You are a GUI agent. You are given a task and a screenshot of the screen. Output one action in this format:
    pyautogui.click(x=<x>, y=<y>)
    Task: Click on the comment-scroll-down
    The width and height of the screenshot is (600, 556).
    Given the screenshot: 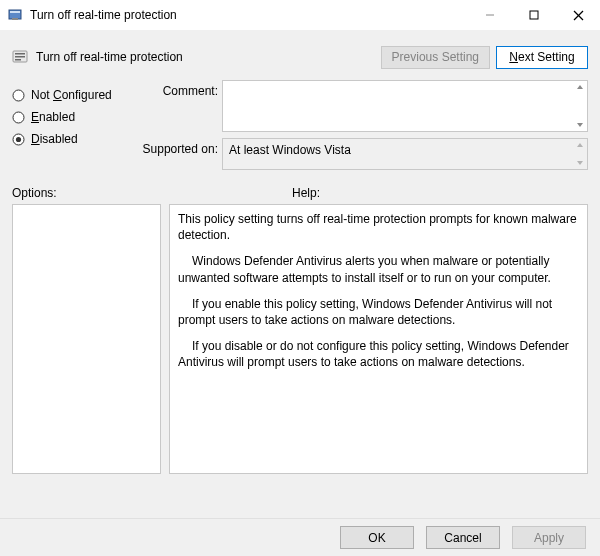 What is the action you would take?
    pyautogui.click(x=580, y=125)
    